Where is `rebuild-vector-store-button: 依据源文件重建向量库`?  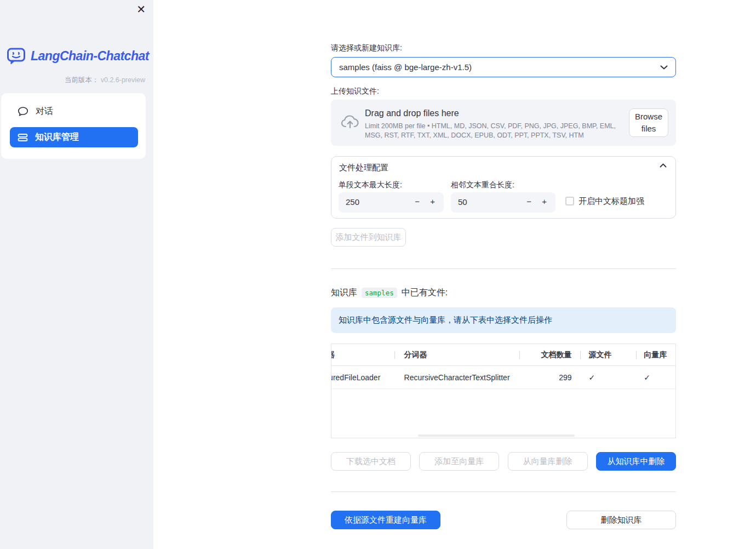
rebuild-vector-store-button: 依据源文件重建向量库 is located at coordinates (386, 520).